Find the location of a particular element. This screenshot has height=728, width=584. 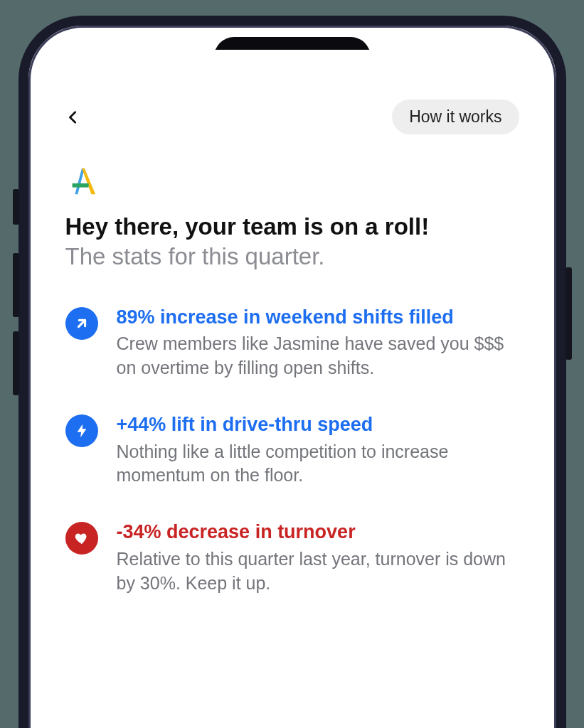

headline: Hey there, your team is on a roll! is located at coordinates (292, 227).